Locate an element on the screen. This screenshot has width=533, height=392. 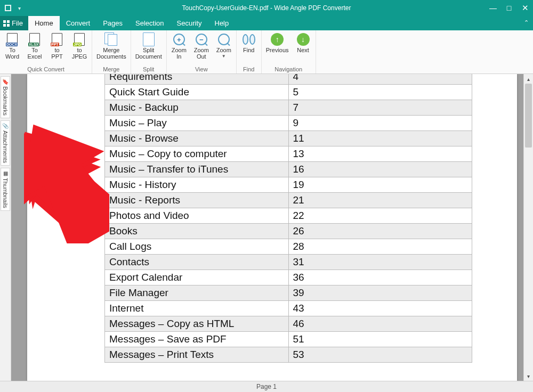
to-ppt-label: to PPT is located at coordinates (56, 53).